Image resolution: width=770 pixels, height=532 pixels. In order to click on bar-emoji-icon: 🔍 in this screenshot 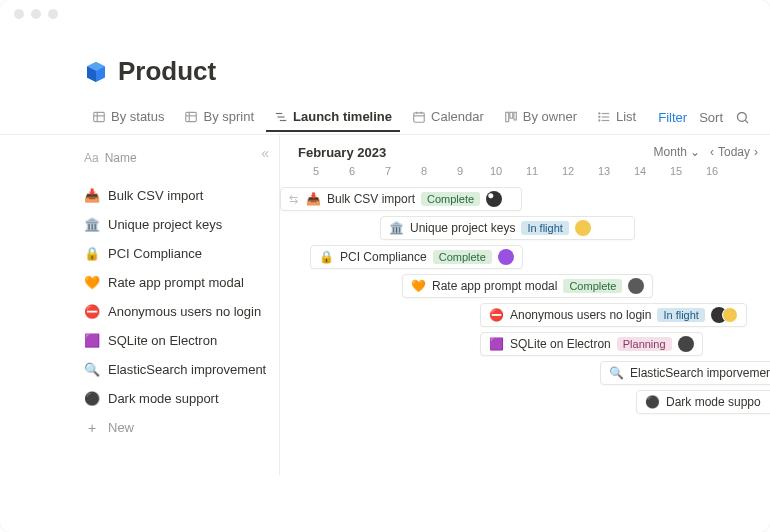, I will do `click(616, 373)`.